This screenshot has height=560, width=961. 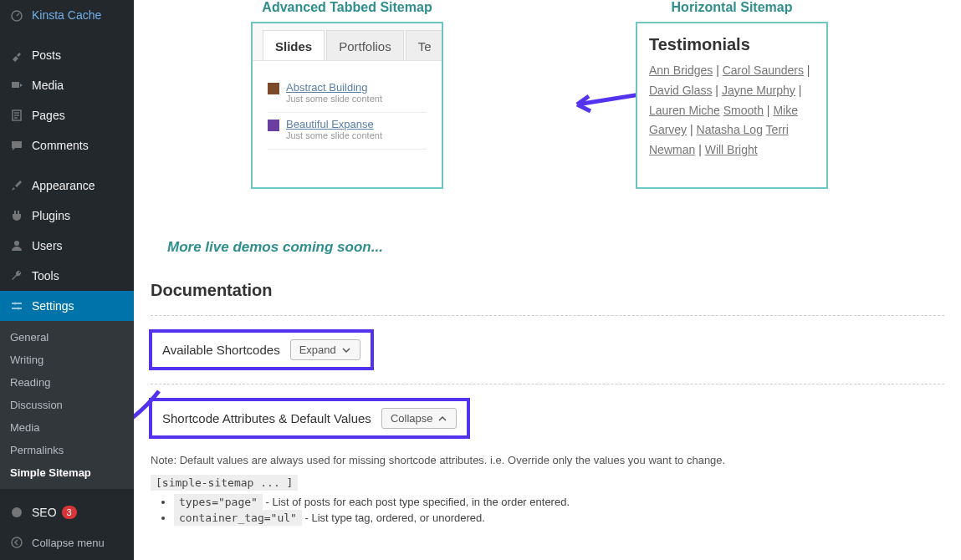 I want to click on slide-title: Beautiful Expanse, so click(x=335, y=124).